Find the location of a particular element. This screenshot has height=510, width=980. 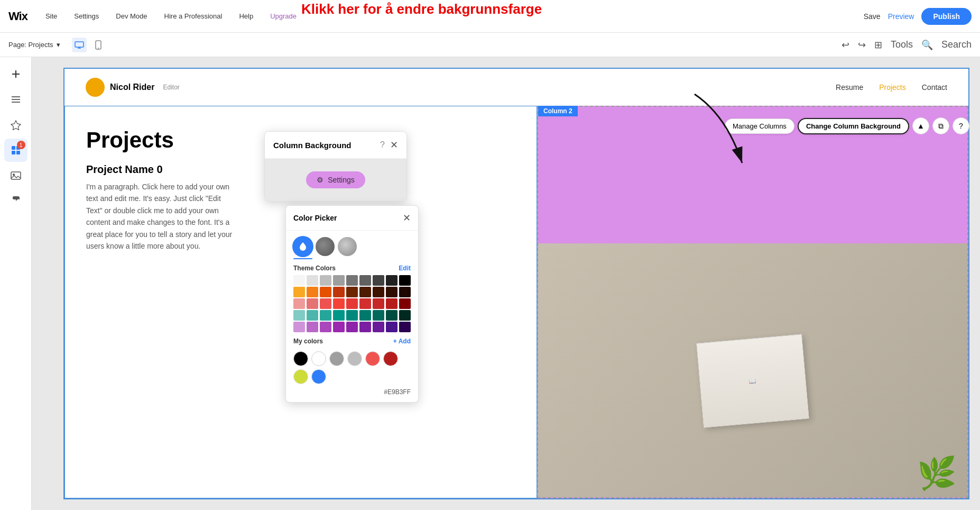

color-tab-solid is located at coordinates (303, 247).